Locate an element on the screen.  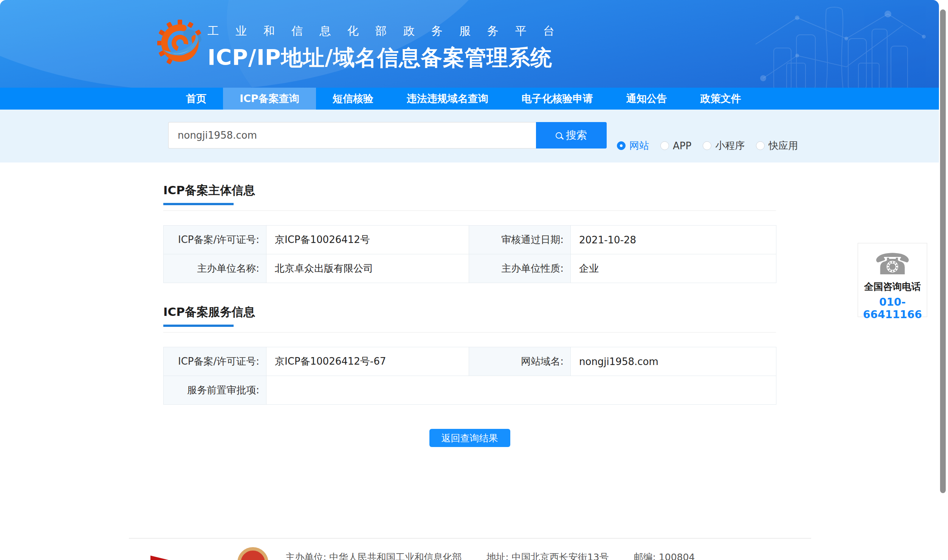
search-input is located at coordinates (352, 135).